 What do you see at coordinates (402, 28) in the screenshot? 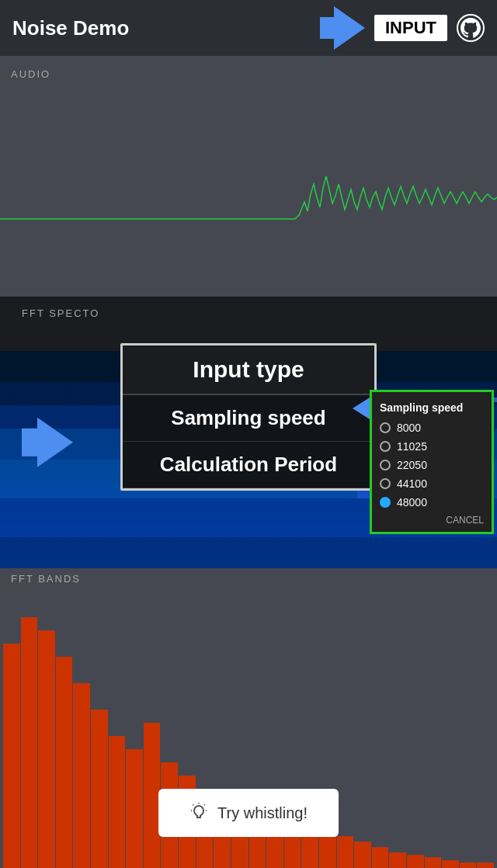
I see `header-right: INPUT` at bounding box center [402, 28].